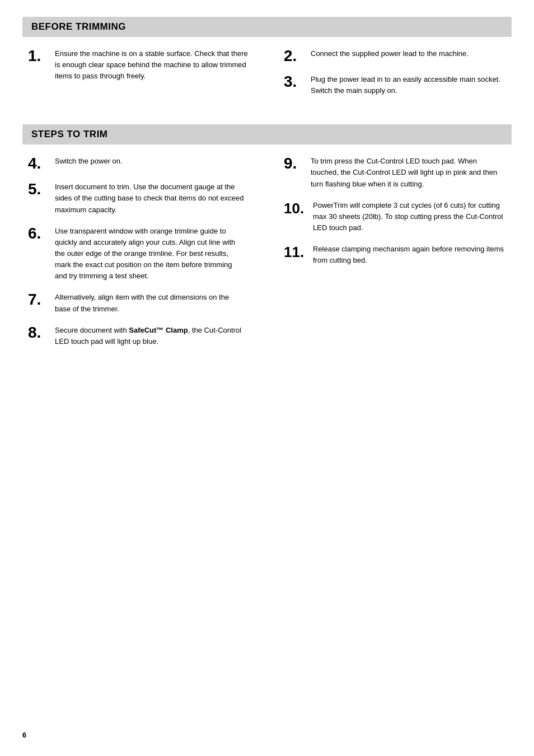 The width and height of the screenshot is (534, 756). I want to click on steps-to-trim-header: STEPS TO TRIM, so click(267, 134).